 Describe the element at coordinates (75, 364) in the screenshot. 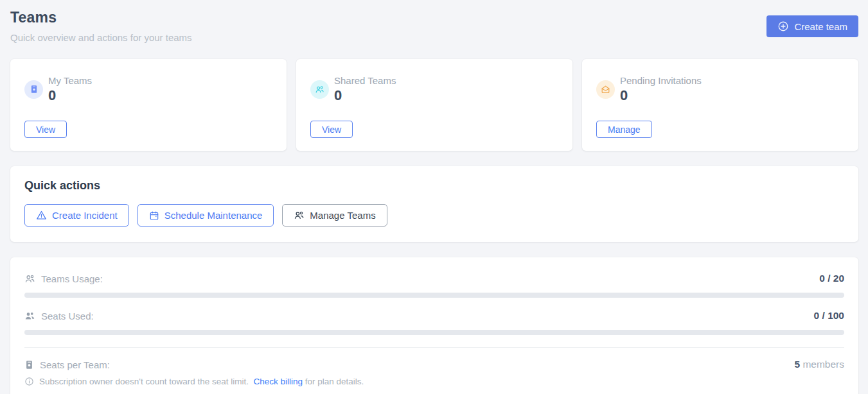

I see `seats-per-team-label: Seats per Team:` at that location.